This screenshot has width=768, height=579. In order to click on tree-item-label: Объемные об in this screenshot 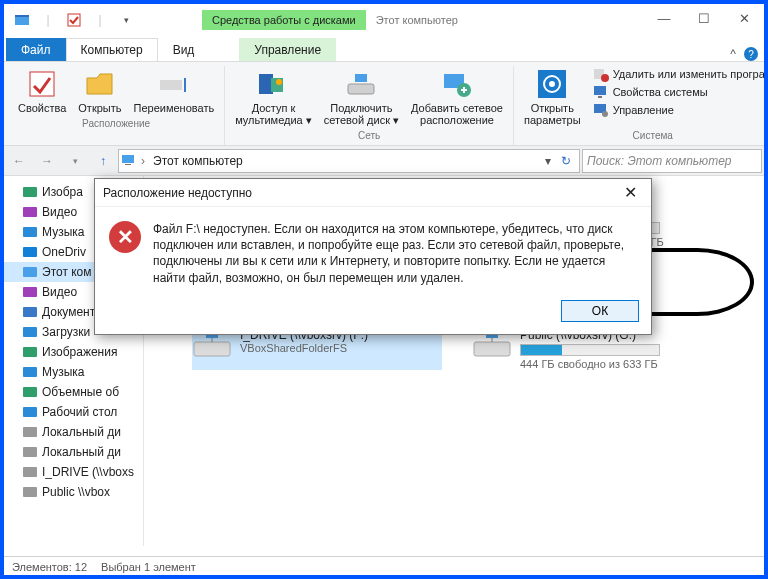, I will do `click(80, 392)`.